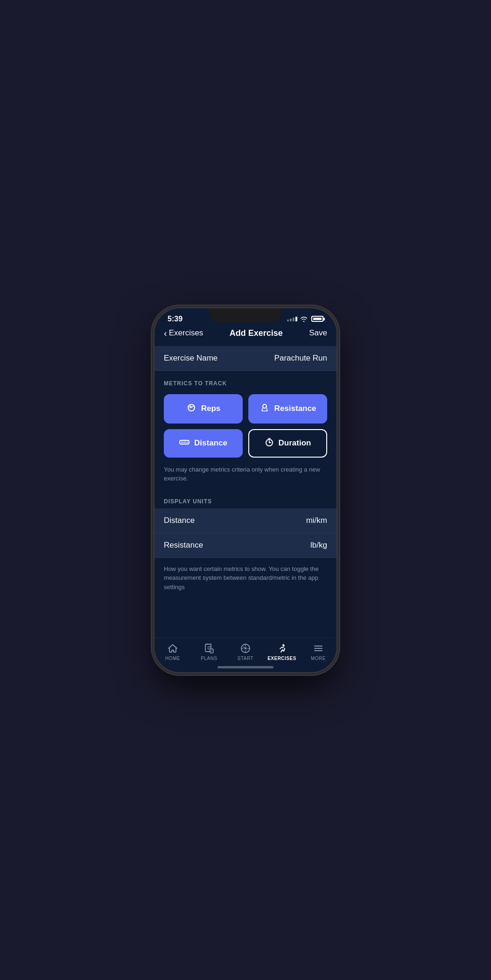 This screenshot has height=980, width=491. What do you see at coordinates (246, 426) in the screenshot?
I see `metrics-grid: Reps Resistance` at bounding box center [246, 426].